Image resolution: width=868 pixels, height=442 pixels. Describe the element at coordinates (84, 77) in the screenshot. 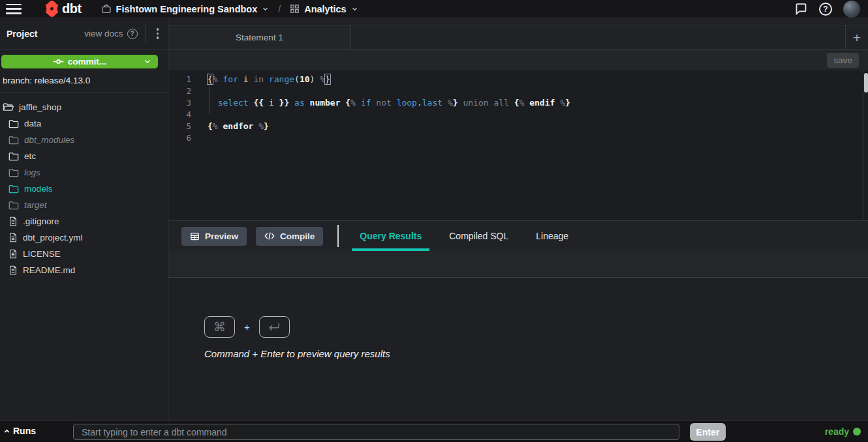

I see `branch-label: branch: release/4.13.0` at that location.